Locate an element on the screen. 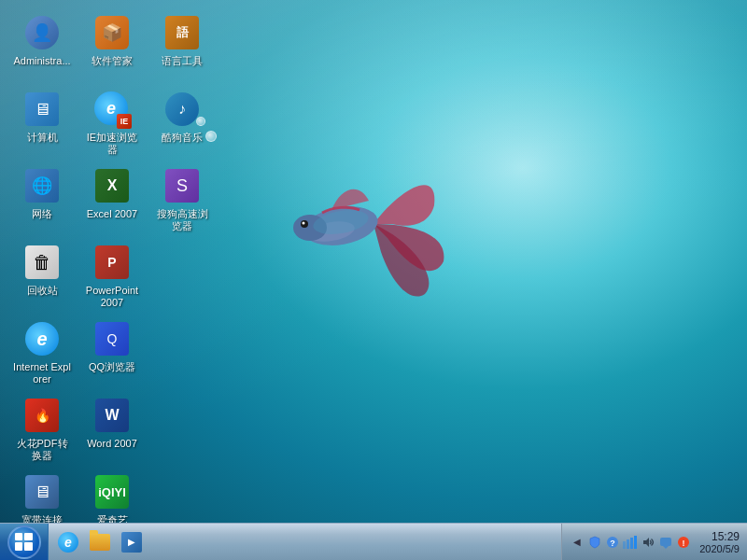  icon-column-2: 📦 软件管家 e IE IE加速浏览器 is located at coordinates (112, 277).